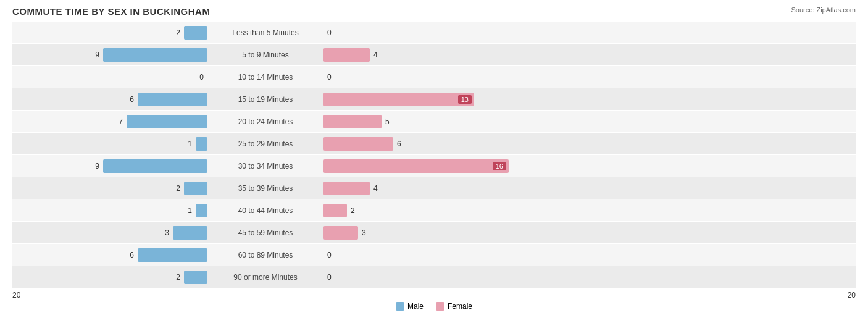 This screenshot has width=868, height=323. I want to click on table-row: 3 45 to 59 Minutes 3, so click(434, 232).